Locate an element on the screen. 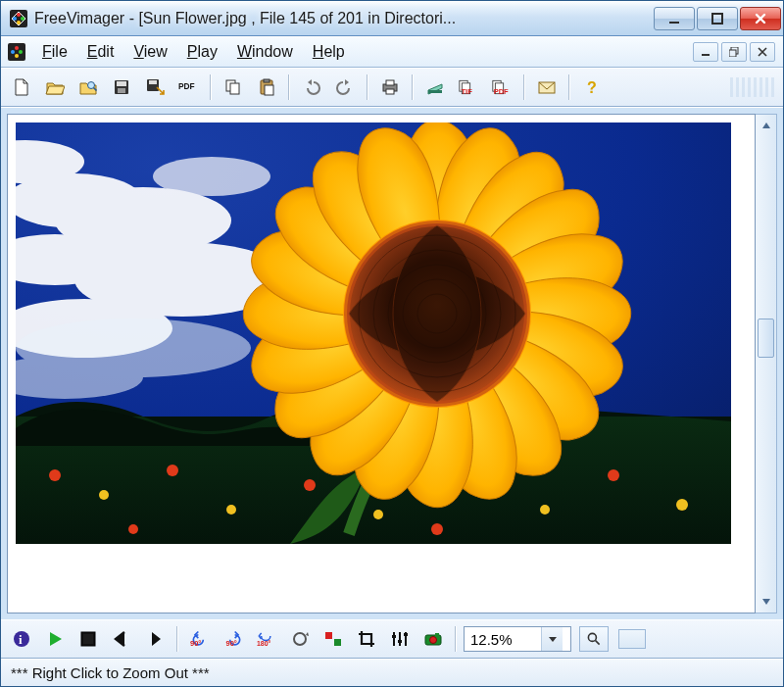 This screenshot has height=687, width=784. send-mail-icon is located at coordinates (547, 87).